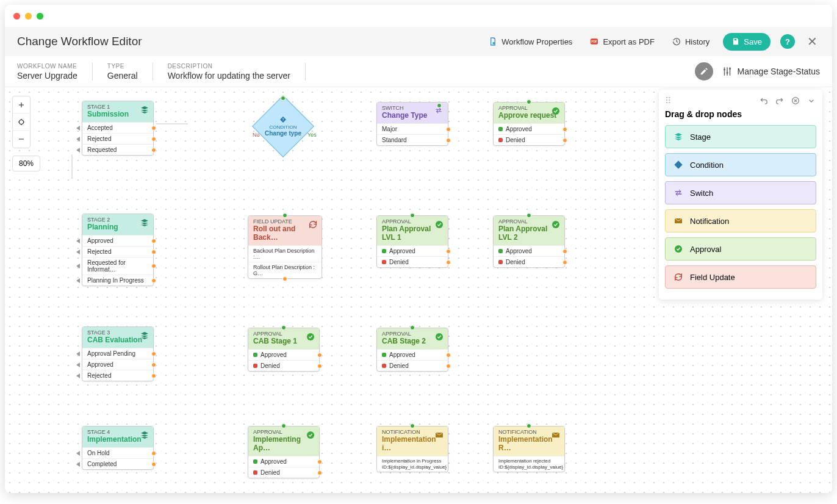 Image resolution: width=837 pixels, height=504 pixels. I want to click on palette-item-stage: Stage, so click(741, 137).